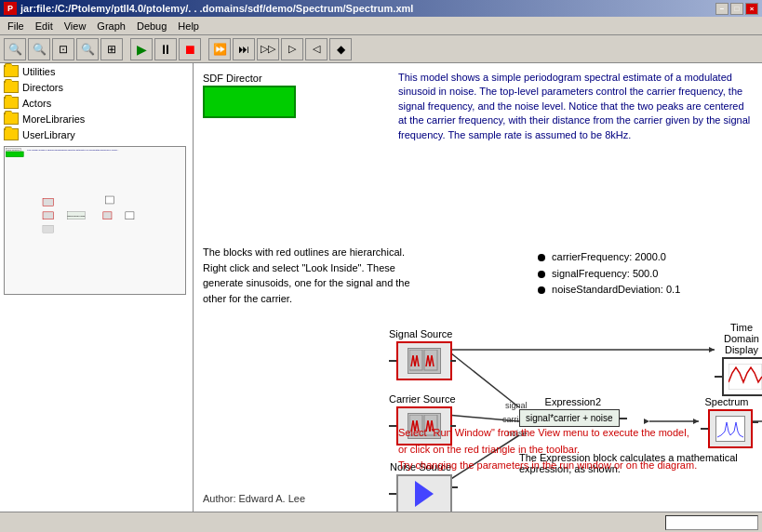 The width and height of the screenshot is (762, 532). What do you see at coordinates (217, 8) in the screenshot?
I see `window-title: jar:file:/C:/Ptolemy/ptll4.0/ptolemy/. .…` at bounding box center [217, 8].